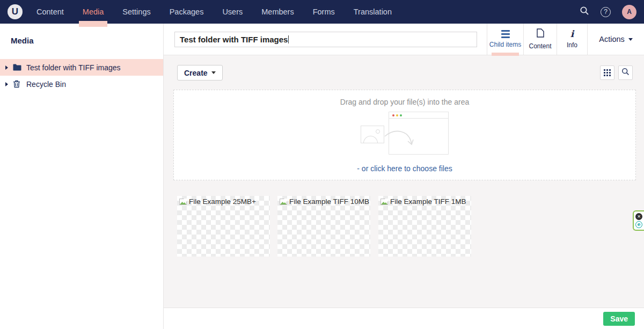 The height and width of the screenshot is (329, 644). What do you see at coordinates (405, 169) in the screenshot?
I see `choose-files-link: - or click here to choose files` at bounding box center [405, 169].